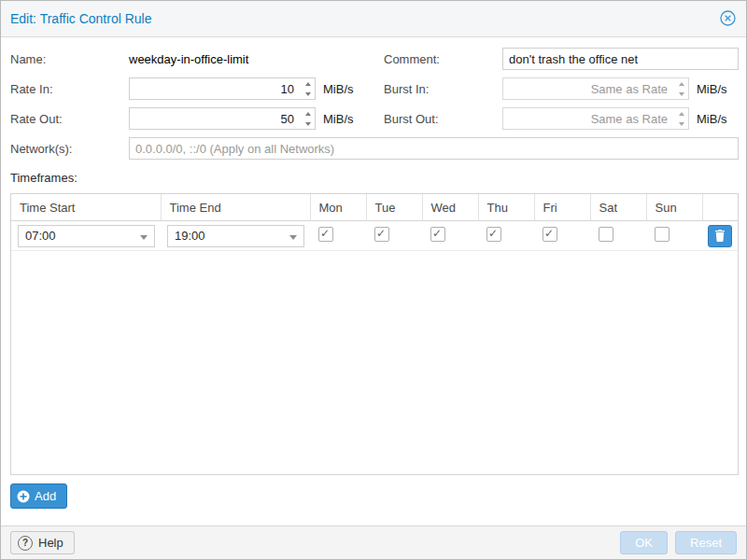 The image size is (747, 560). What do you see at coordinates (596, 119) in the screenshot?
I see `burst-out-input` at bounding box center [596, 119].